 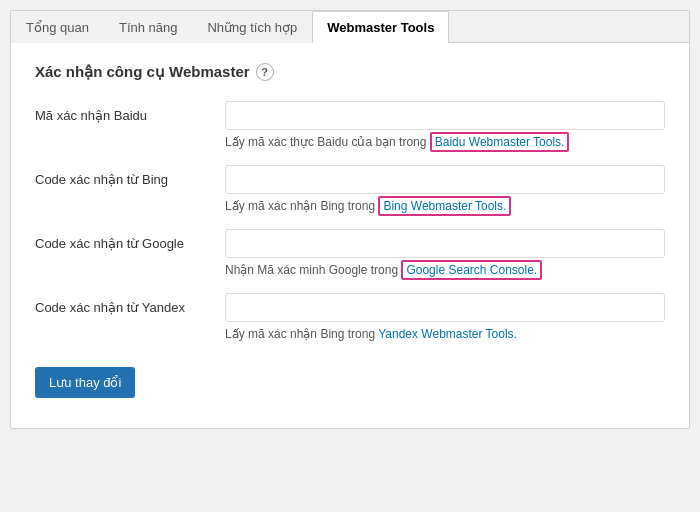 What do you see at coordinates (350, 189) in the screenshot?
I see `form-row-bing: Code xác nhận từ Bing Lấy mã xác nhận Bi…` at bounding box center [350, 189].